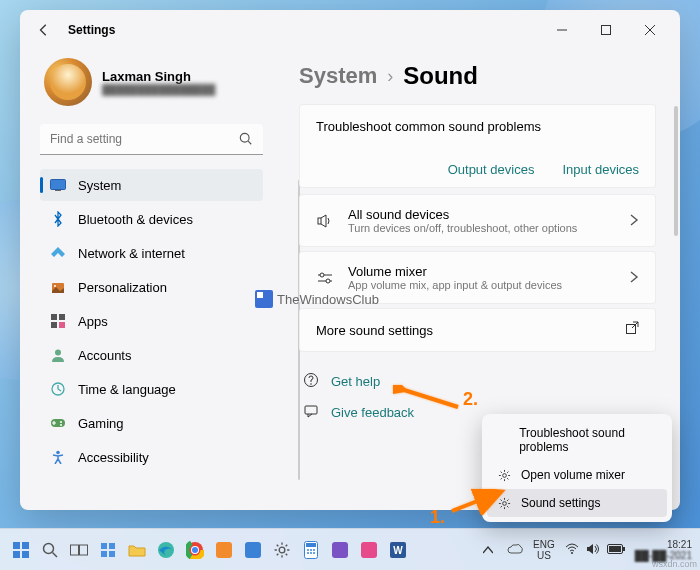 The height and width of the screenshot is (570, 700). I want to click on app-icon-pink, so click(369, 550).